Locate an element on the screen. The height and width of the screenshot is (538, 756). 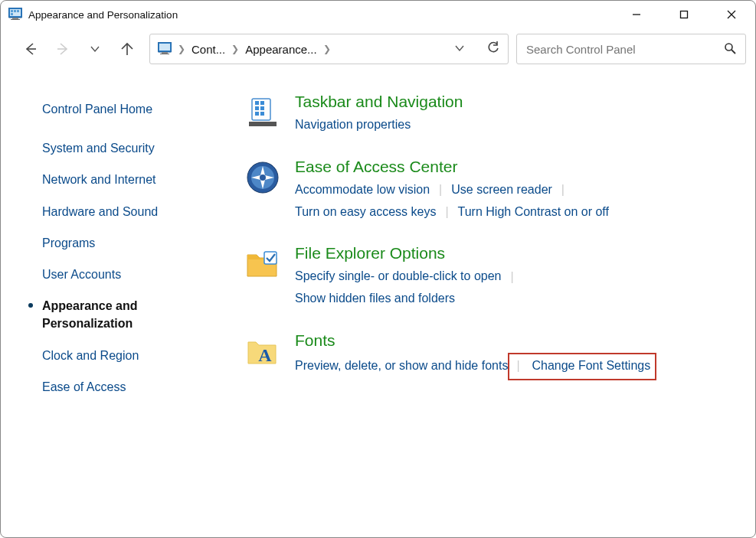
category-title: File Explorer Options is located at coordinates (513, 253).